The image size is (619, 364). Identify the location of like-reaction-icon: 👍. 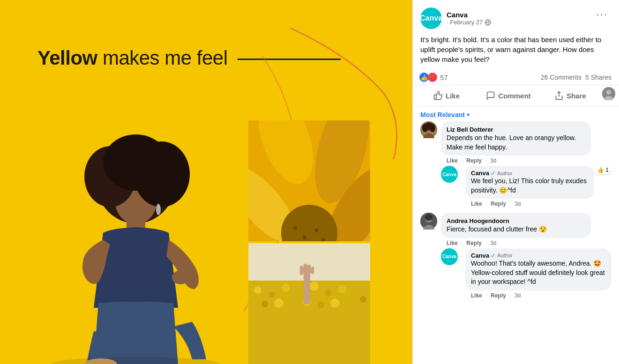
(424, 77).